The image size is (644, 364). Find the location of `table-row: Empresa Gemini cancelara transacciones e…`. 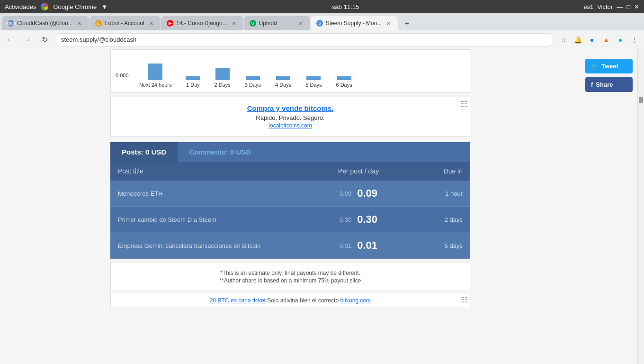

table-row: Empresa Gemini cancelara transacciones e… is located at coordinates (290, 246).